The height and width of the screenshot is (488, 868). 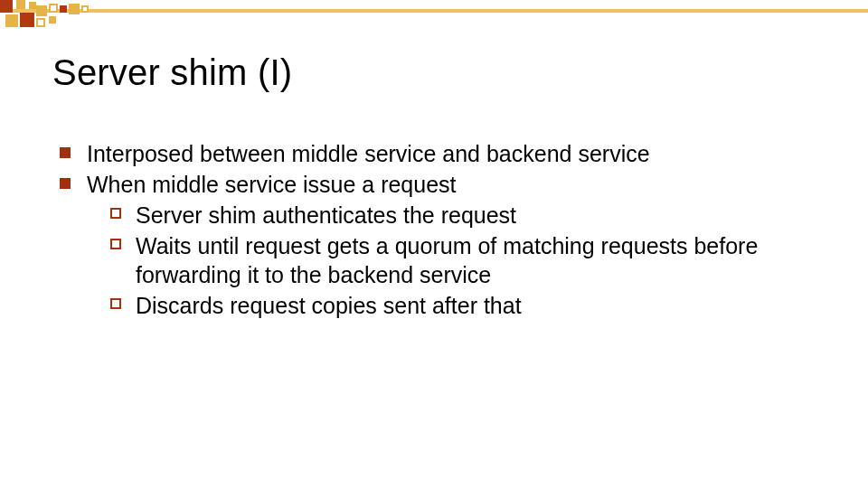 What do you see at coordinates (172, 72) in the screenshot?
I see `slide-title: Server shim (I)` at bounding box center [172, 72].